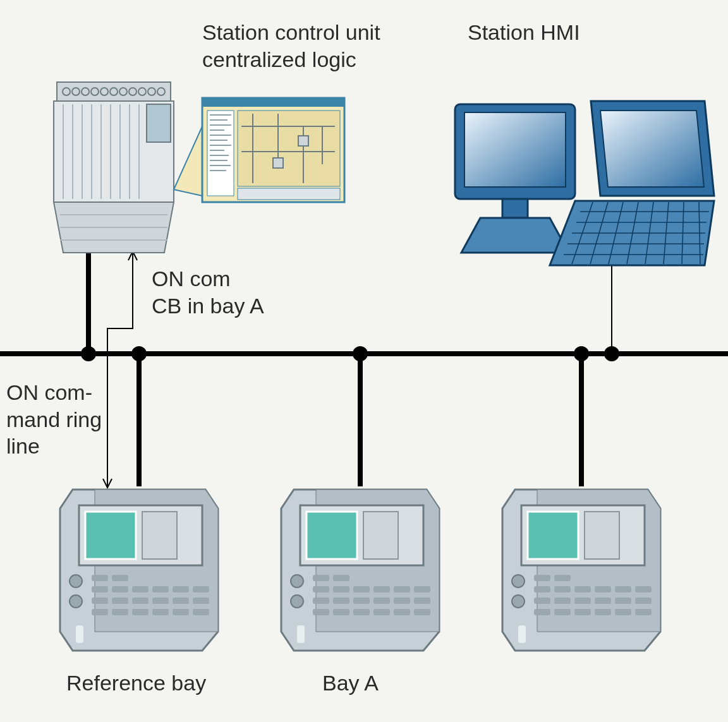  I want to click on command-path, so click(120, 370).